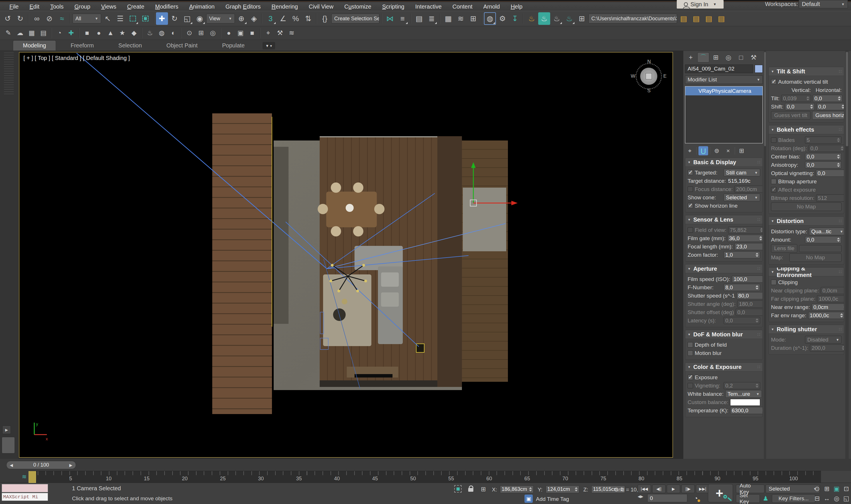 This screenshot has height=504, width=851. I want to click on film-gate-field: 36,0, so click(745, 238).